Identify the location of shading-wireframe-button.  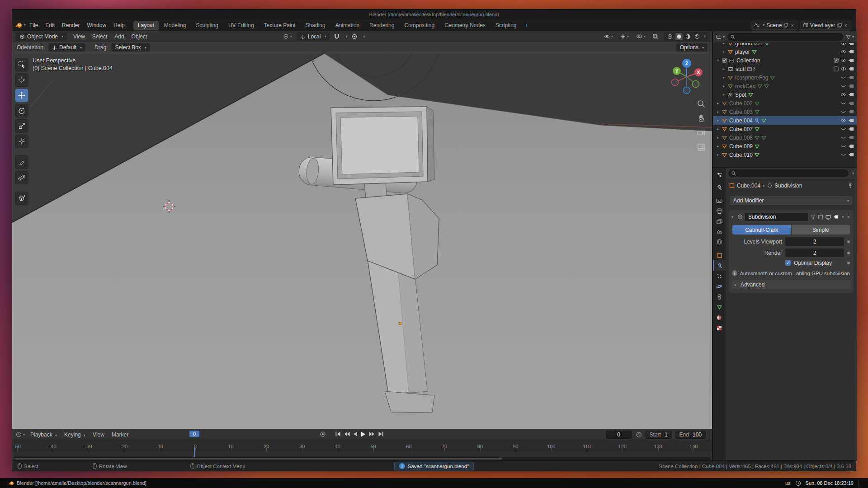
(670, 37).